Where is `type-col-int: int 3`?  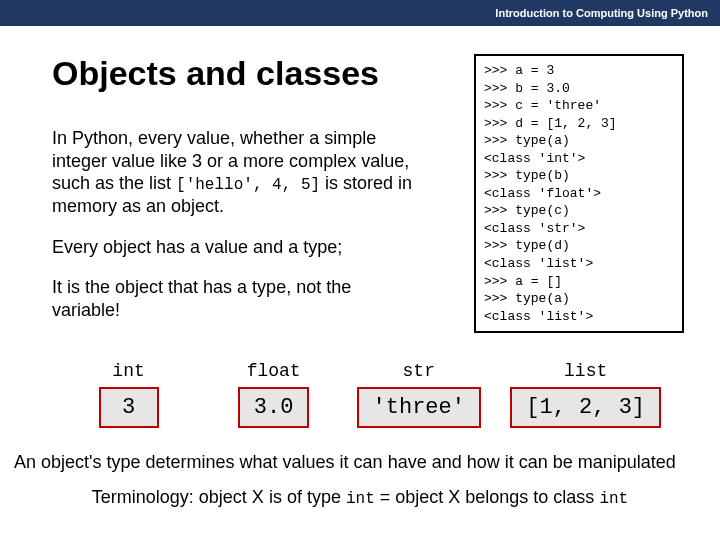 type-col-int: int 3 is located at coordinates (128, 394).